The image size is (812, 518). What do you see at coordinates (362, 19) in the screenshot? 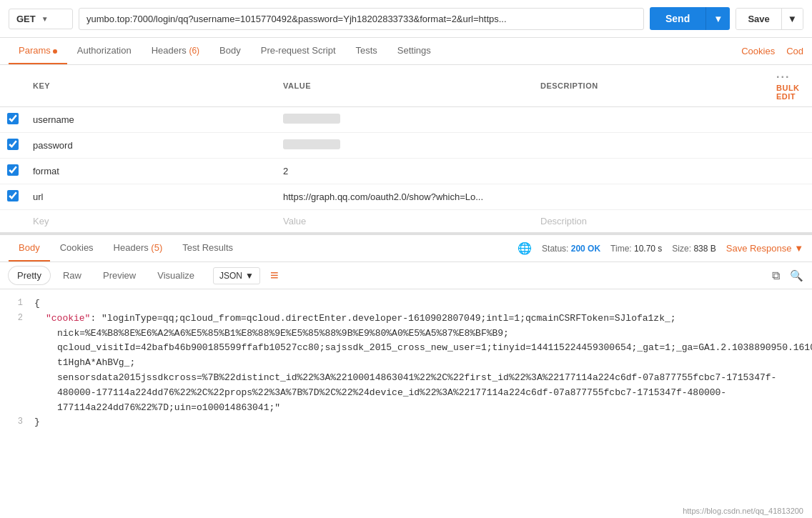
I see `url-input` at bounding box center [362, 19].